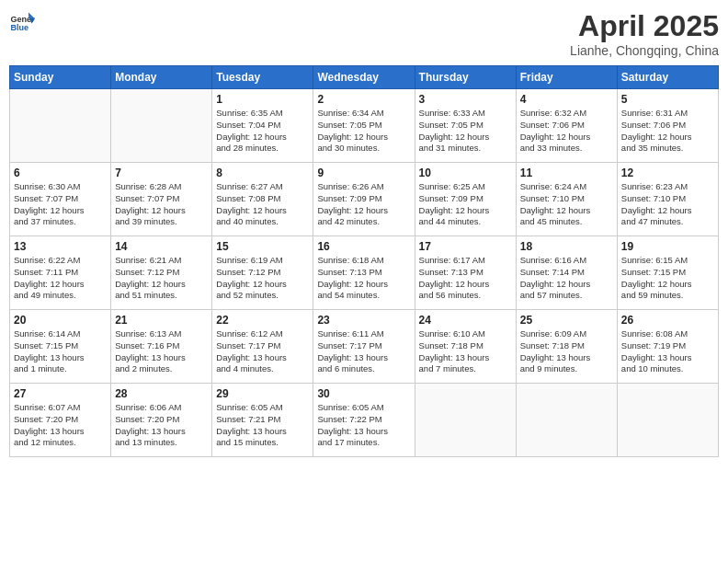  Describe the element at coordinates (263, 200) in the screenshot. I see `calendar-cell: 8Sunrise: 6:27 AMSunset: 7:08 PMDaylight…` at that location.